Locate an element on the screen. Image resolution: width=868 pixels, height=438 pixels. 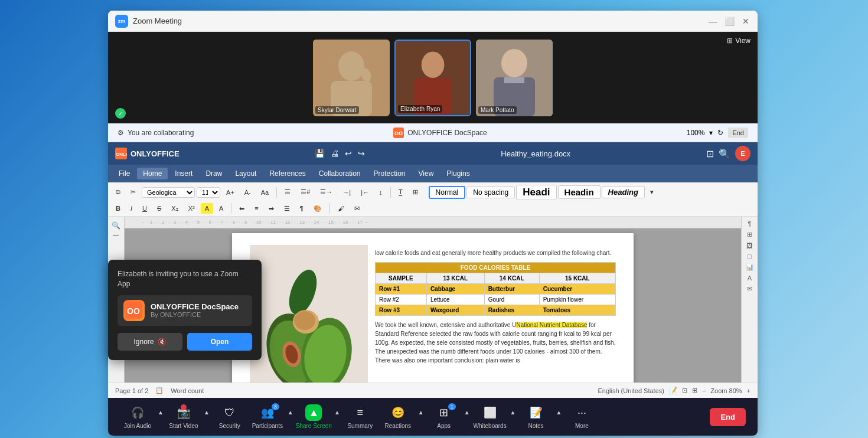
open-button: Open is located at coordinates (220, 342).